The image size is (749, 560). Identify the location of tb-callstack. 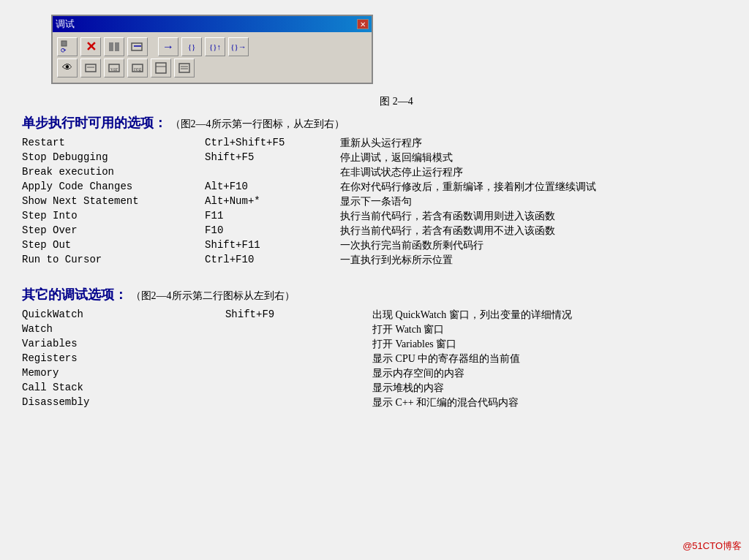
(184, 68).